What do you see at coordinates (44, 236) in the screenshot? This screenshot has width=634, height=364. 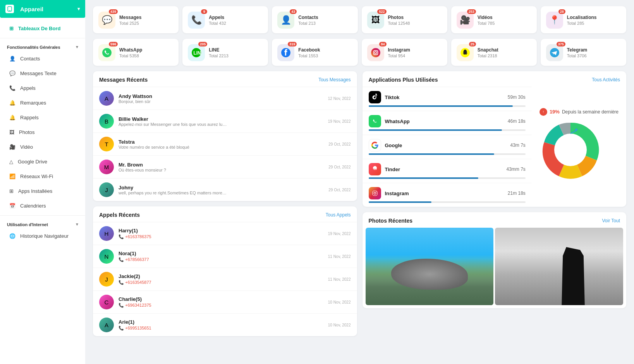 I see `sidebar-item-label: Historique Navigateur` at bounding box center [44, 236].